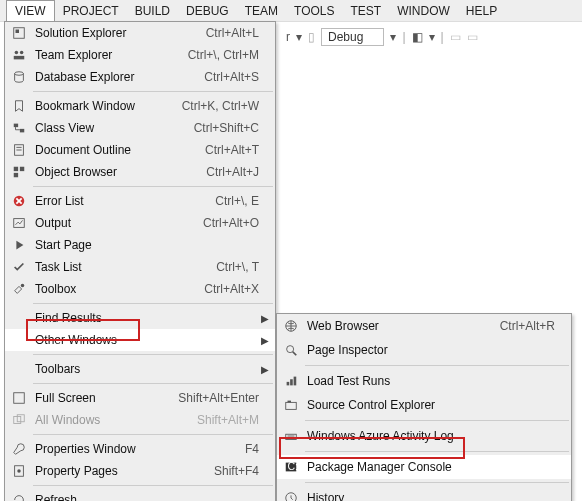  Describe the element at coordinates (19, 172) in the screenshot. I see `obj-icon` at that location.